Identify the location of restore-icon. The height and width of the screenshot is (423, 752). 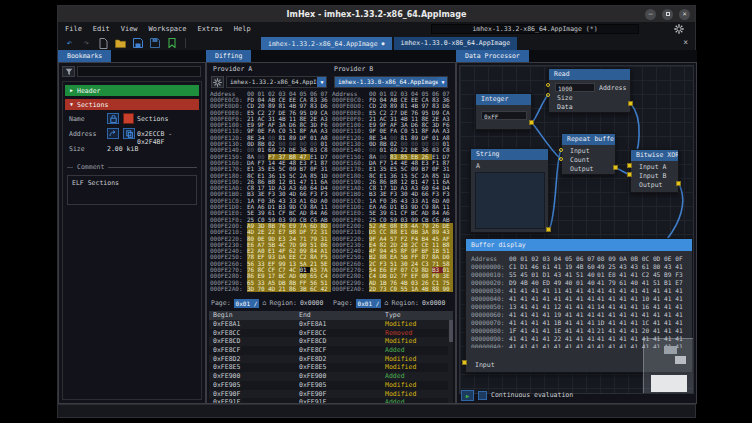
(668, 14).